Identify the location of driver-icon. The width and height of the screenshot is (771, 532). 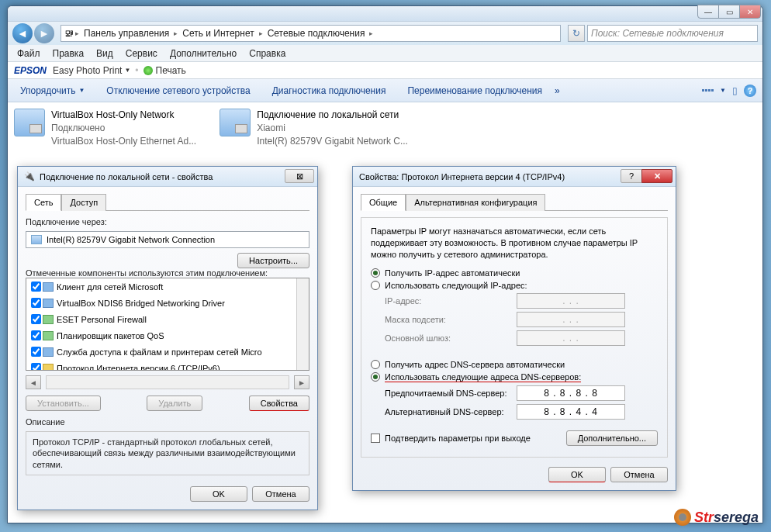
(48, 303).